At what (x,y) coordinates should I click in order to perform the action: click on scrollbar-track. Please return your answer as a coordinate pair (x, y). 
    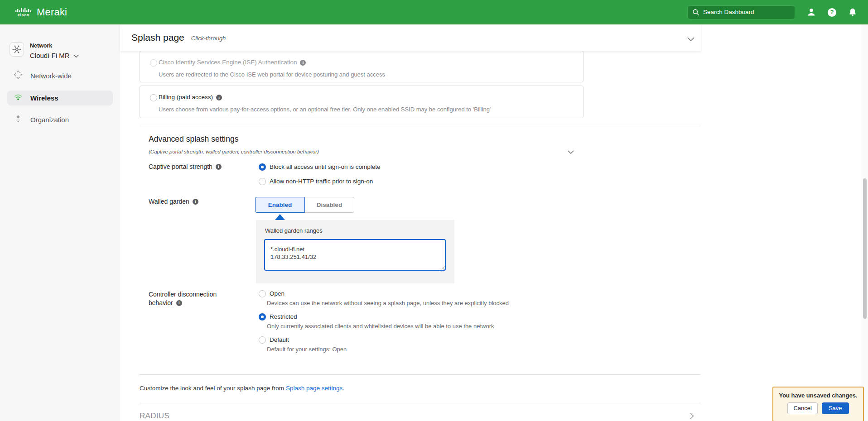
    Looking at the image, I should click on (865, 223).